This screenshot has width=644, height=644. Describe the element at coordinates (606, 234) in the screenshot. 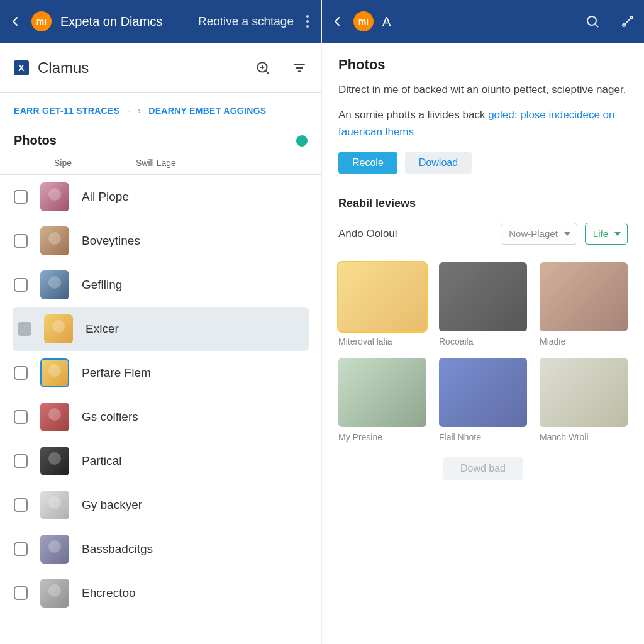

I see `filter-select: Life` at that location.